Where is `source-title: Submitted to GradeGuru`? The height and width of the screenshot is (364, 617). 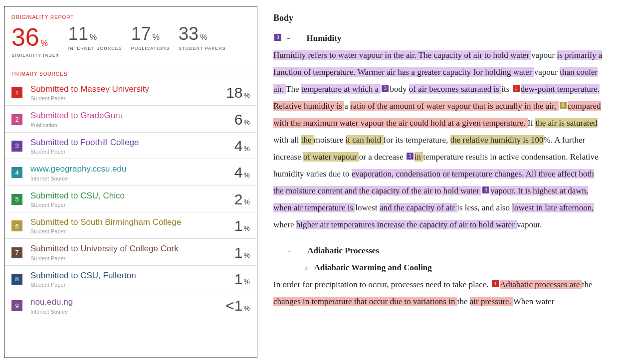 source-title: Submitted to GradeGuru is located at coordinates (133, 116).